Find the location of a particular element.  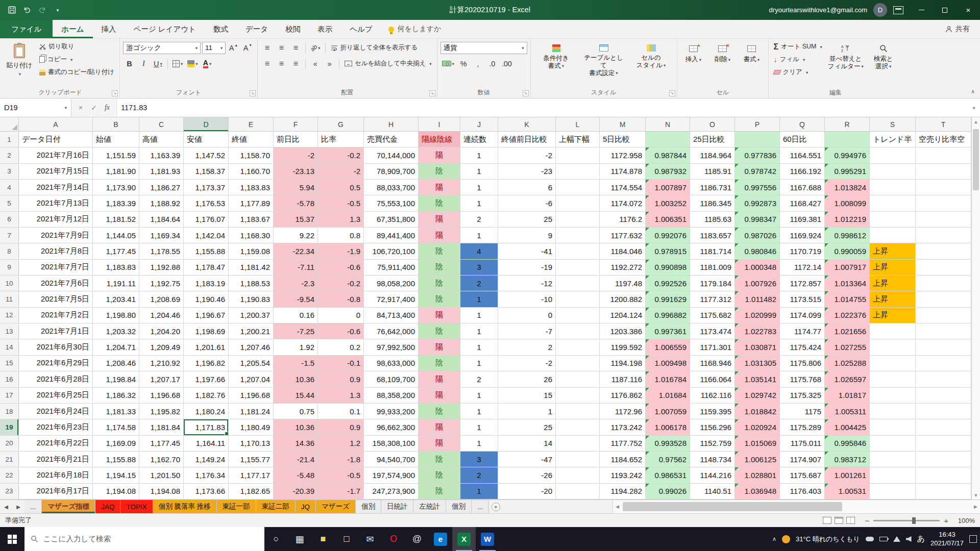

cell-T23 is located at coordinates (943, 492).